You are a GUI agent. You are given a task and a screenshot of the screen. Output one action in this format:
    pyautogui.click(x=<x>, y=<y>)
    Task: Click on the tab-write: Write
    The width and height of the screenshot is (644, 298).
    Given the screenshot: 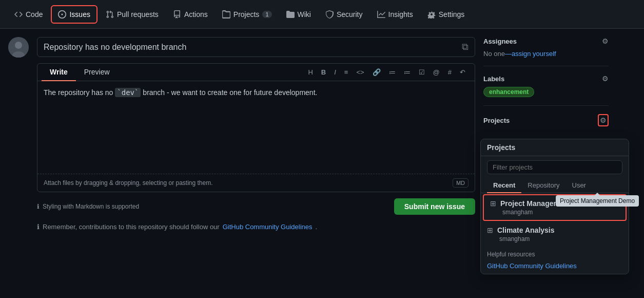 What is the action you would take?
    pyautogui.click(x=58, y=72)
    